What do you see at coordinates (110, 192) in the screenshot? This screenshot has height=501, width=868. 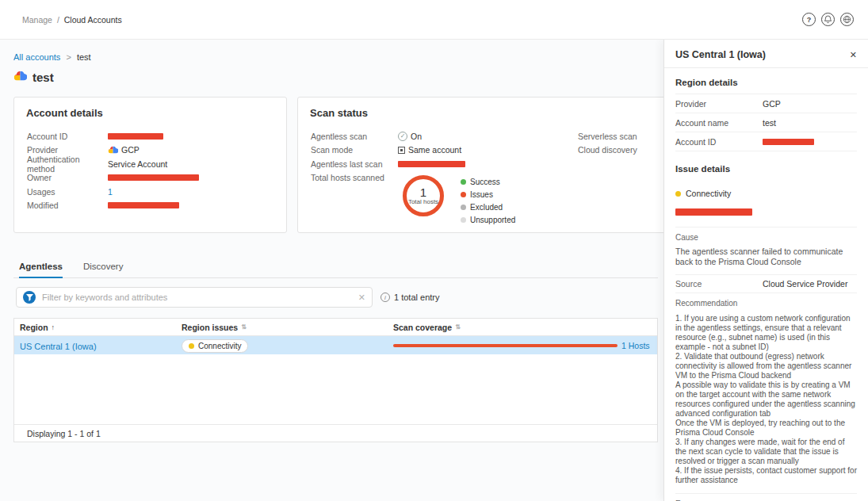 I see `usages-value-link: 1` at bounding box center [110, 192].